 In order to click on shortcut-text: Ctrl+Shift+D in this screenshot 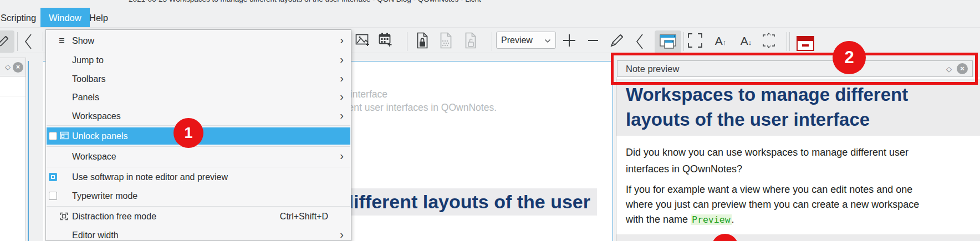, I will do `click(304, 216)`.